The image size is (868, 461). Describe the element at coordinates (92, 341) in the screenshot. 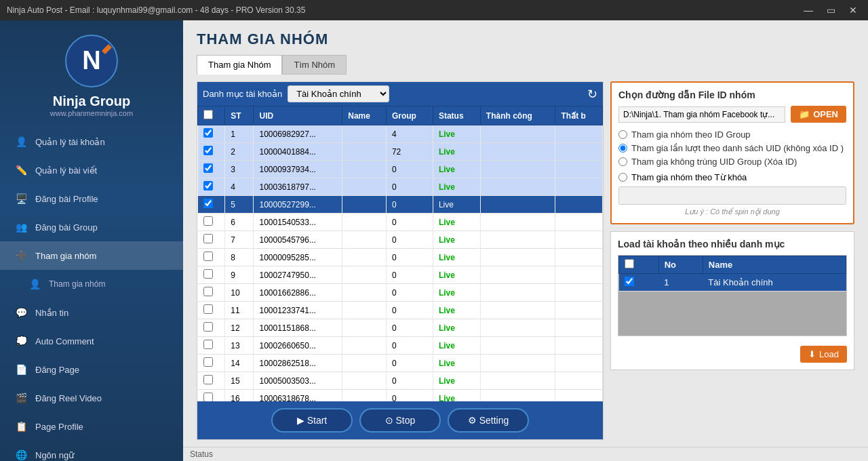

I see `sidebar-item-auto-comment: 💭 Auto Comment` at that location.